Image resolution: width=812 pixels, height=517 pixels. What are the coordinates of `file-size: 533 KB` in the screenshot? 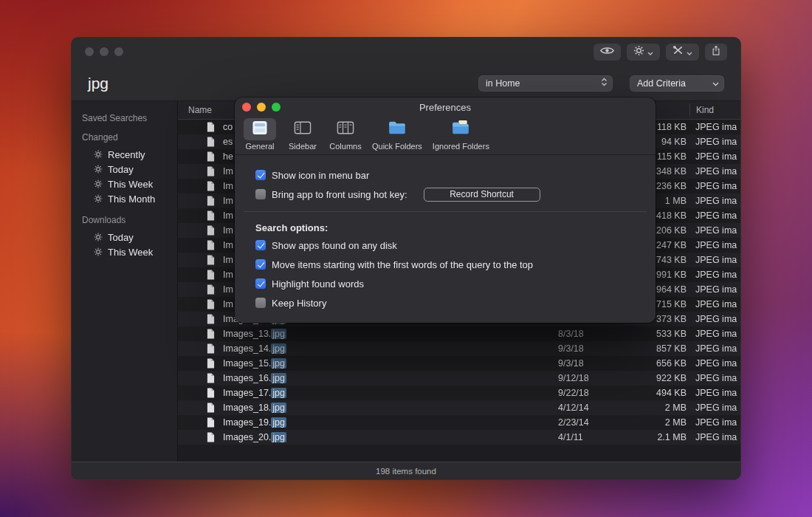 It's located at (662, 334).